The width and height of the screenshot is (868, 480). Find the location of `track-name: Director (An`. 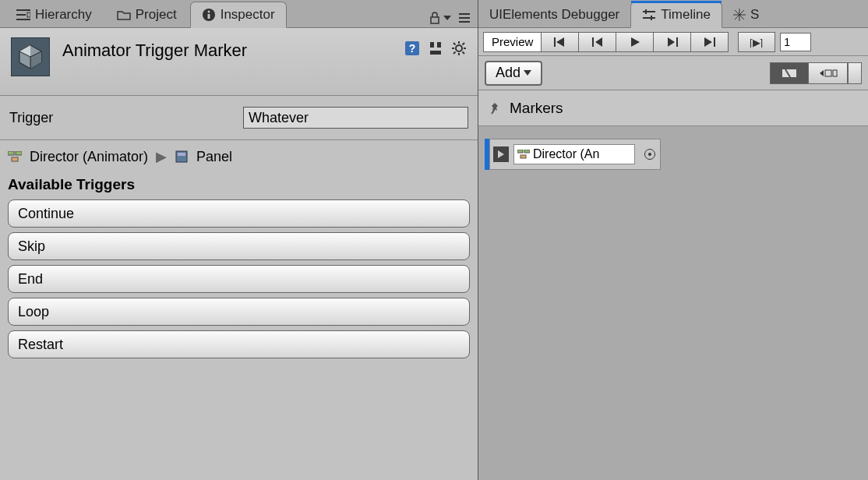

track-name: Director (An is located at coordinates (566, 154).